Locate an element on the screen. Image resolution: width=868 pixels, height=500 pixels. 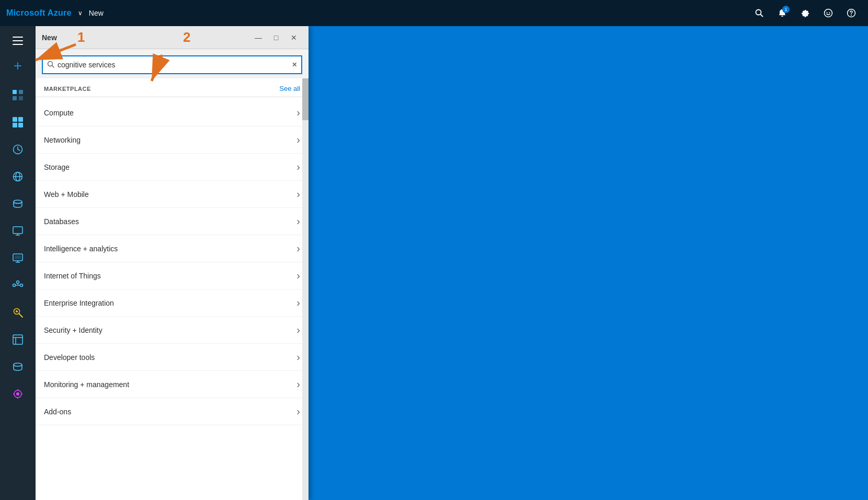
panel-controls: — □ ✕ is located at coordinates (276, 38).